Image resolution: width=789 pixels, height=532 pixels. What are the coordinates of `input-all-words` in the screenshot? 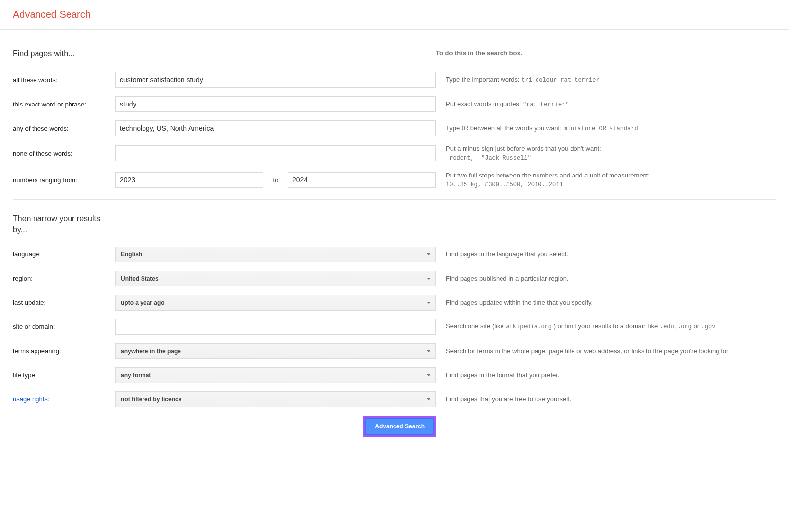 It's located at (276, 80).